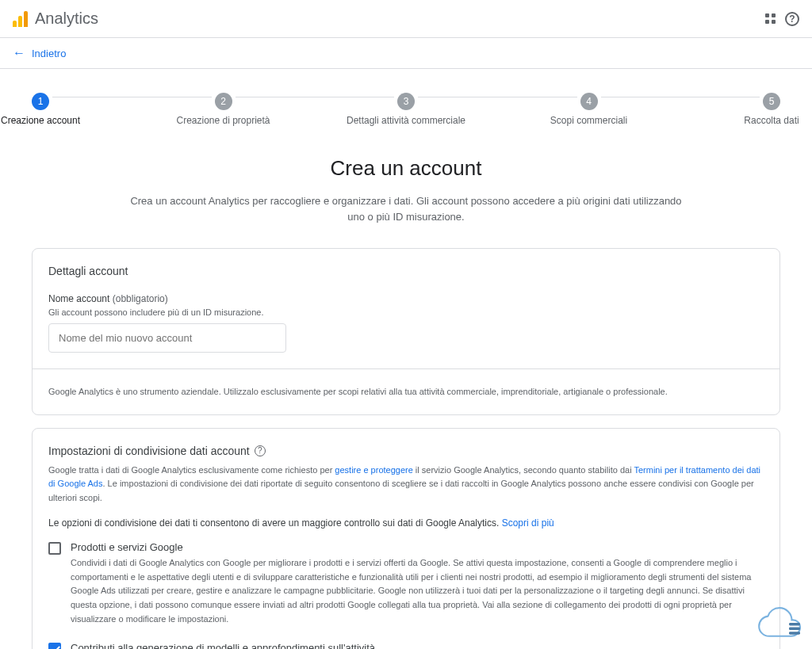 This screenshot has width=812, height=649. I want to click on checkbox-google-products: Prodotti e servizi Google Condividi i da…, so click(406, 583).